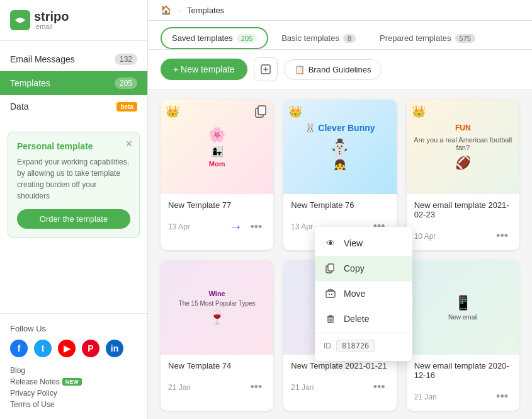  I want to click on delete-label: Delete, so click(356, 319).